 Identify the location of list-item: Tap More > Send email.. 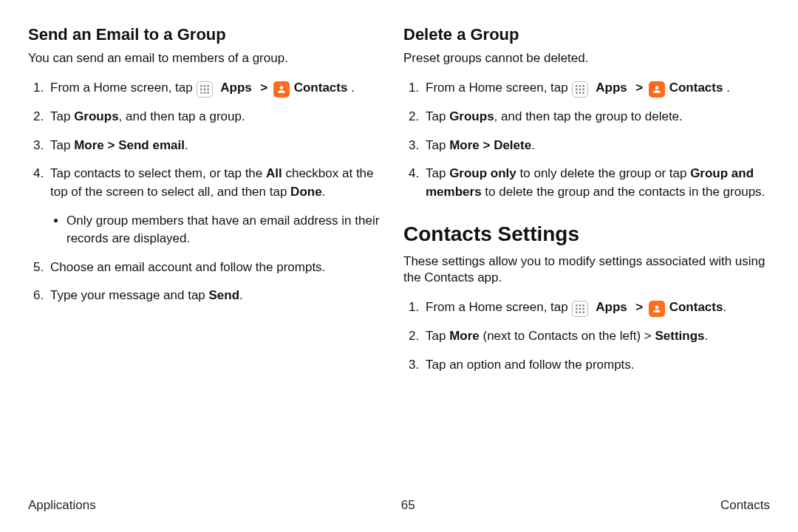
(215, 146).